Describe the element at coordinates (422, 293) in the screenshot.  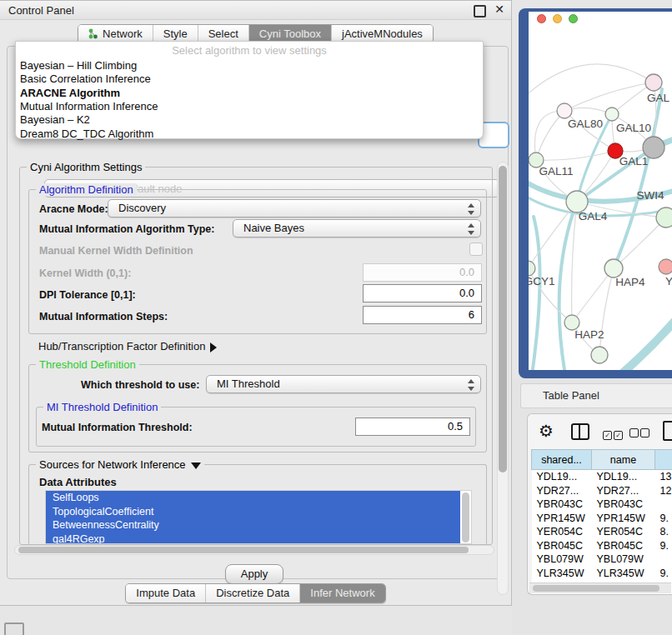
I see `dpi-tolerance-field: 0.0` at that location.